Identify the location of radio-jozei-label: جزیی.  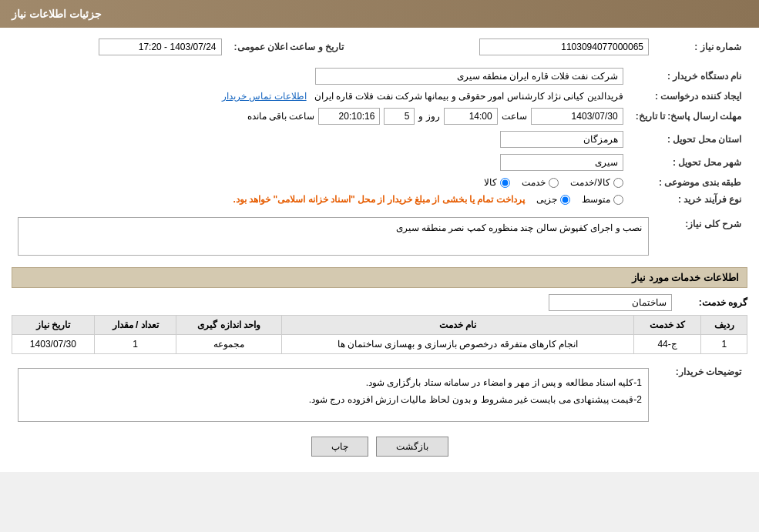
(547, 199).